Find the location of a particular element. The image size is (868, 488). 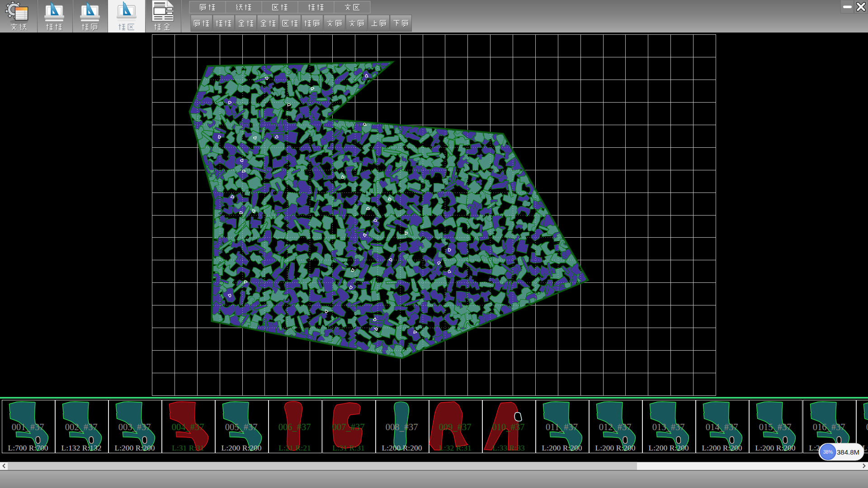

svg-text: 017_#37 is located at coordinates (867, 427).